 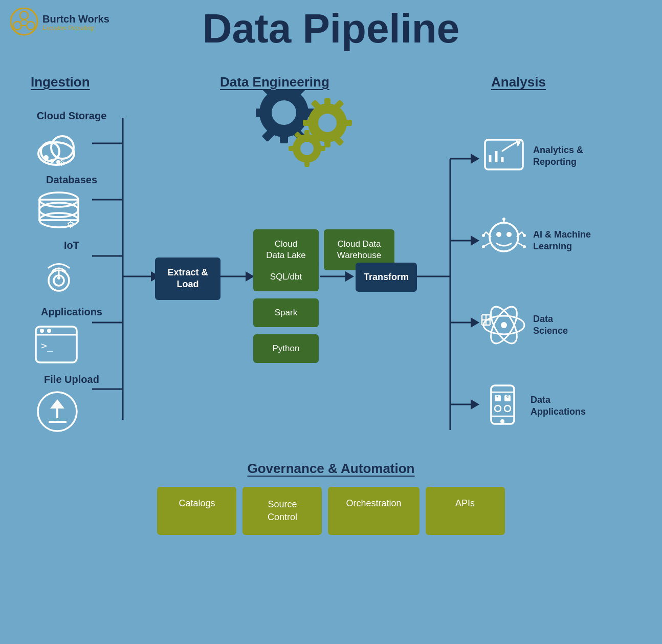 What do you see at coordinates (282, 511) in the screenshot?
I see `source-control-box: SourceControl` at bounding box center [282, 511].